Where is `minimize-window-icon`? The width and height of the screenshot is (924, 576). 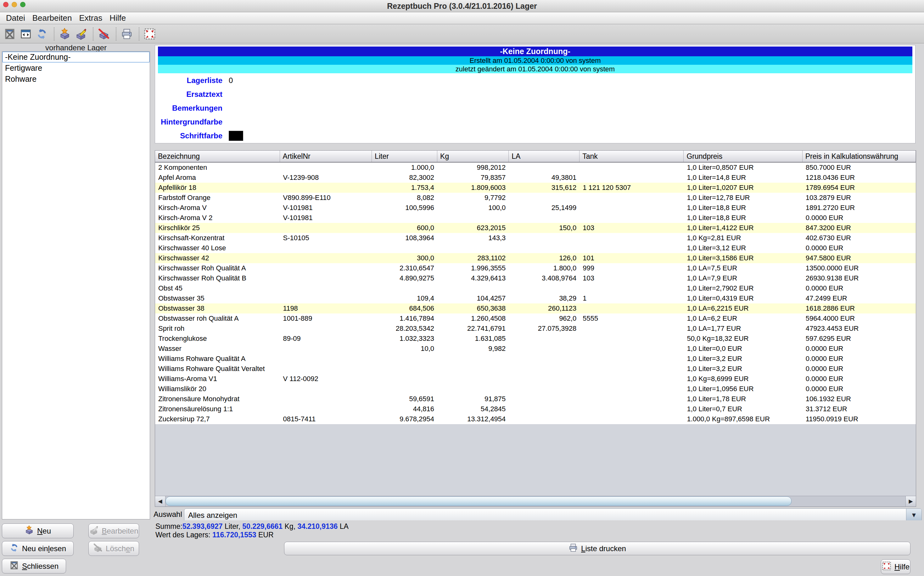
minimize-window-icon is located at coordinates (14, 5).